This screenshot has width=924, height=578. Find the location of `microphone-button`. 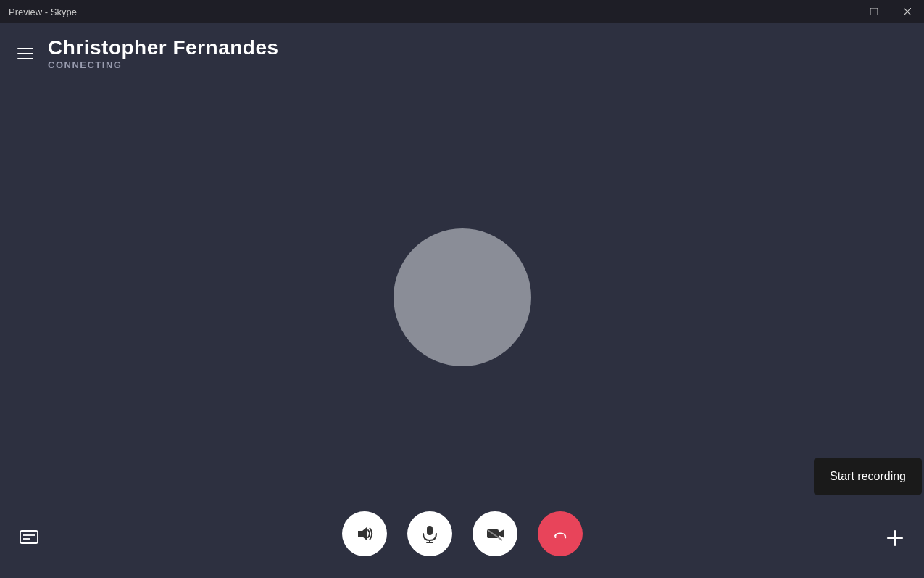

microphone-button is located at coordinates (430, 534).